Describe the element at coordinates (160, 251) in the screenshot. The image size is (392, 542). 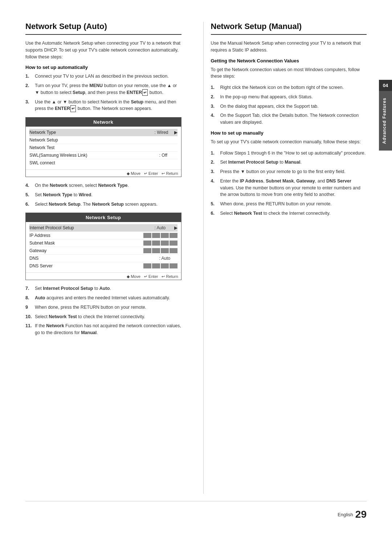
I see `netsetup-gateway-pixels` at that location.